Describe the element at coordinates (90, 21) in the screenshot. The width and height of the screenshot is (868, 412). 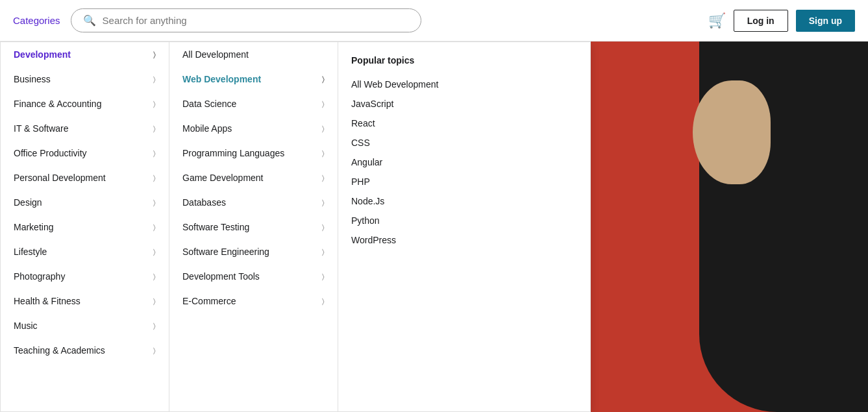
I see `search-icon: 🔍` at that location.